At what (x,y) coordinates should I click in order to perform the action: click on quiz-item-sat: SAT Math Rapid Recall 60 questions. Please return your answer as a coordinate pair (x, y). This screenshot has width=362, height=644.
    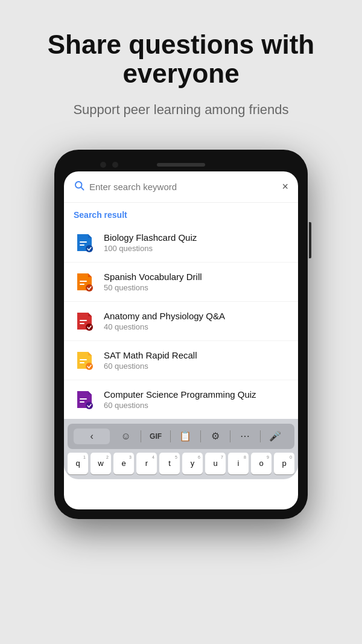
    Looking at the image, I should click on (181, 361).